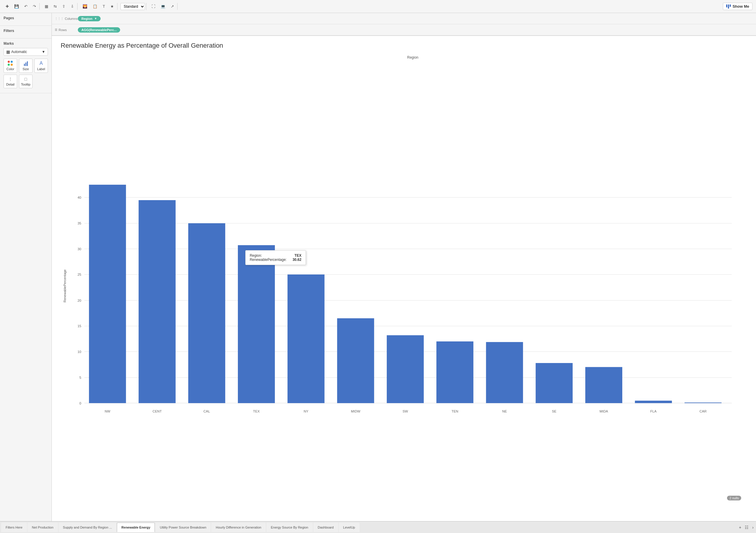 The width and height of the screenshot is (756, 533). Describe the element at coordinates (64, 7) in the screenshot. I see `sort-asc-button: ⇧` at that location.